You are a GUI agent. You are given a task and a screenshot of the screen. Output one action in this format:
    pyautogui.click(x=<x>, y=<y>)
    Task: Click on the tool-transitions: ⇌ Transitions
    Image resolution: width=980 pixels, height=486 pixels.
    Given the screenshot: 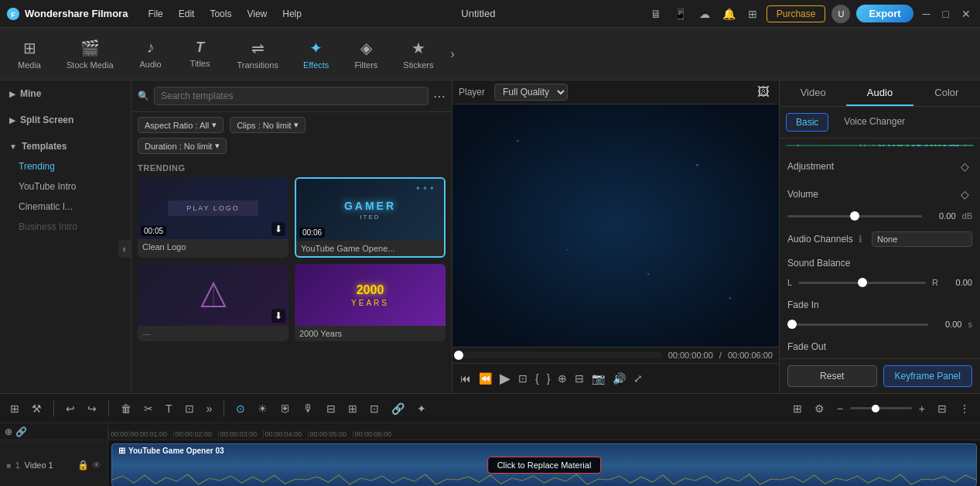 What is the action you would take?
    pyautogui.click(x=258, y=54)
    